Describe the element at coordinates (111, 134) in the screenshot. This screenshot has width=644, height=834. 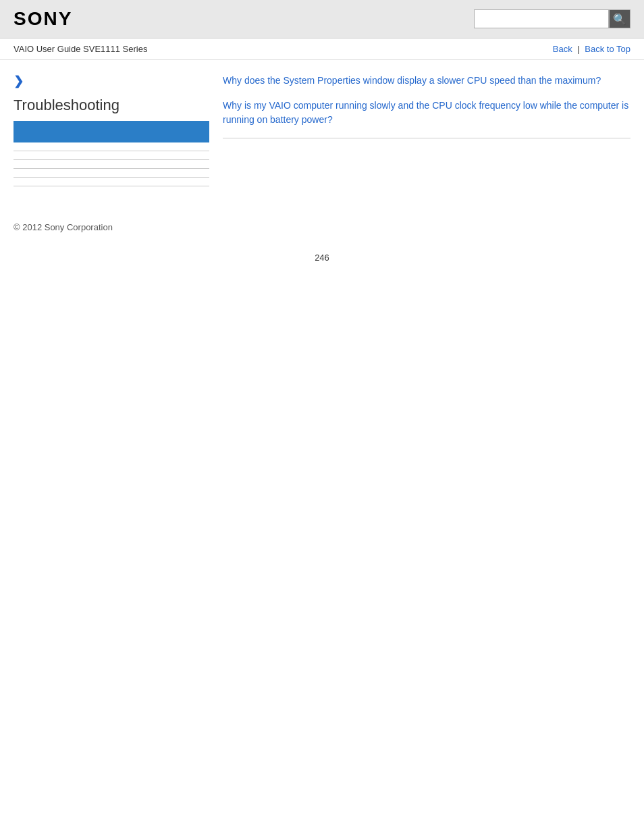
I see `sidebar: ❯ Troubleshooting` at that location.